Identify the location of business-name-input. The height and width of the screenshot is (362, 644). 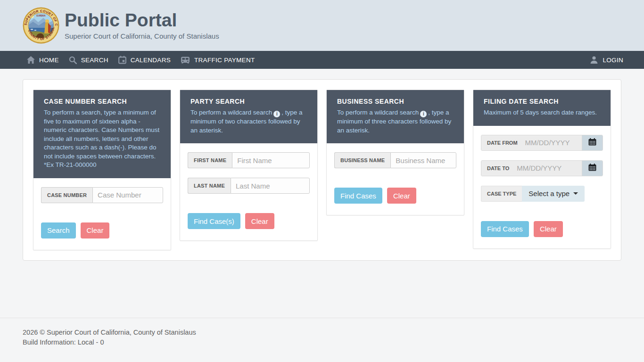
(423, 160).